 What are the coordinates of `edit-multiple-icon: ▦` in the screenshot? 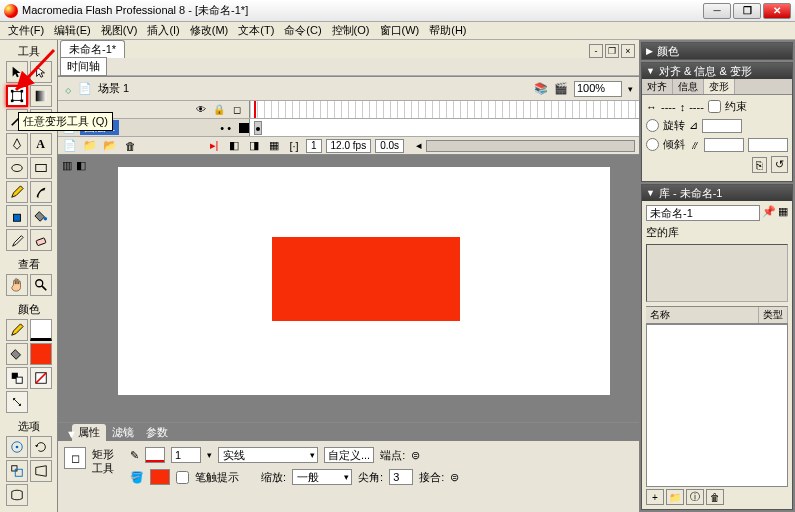 It's located at (274, 146).